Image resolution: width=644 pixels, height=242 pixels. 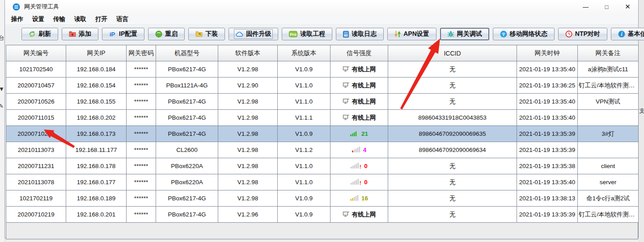 I want to click on info-icon: i, so click(x=622, y=34).